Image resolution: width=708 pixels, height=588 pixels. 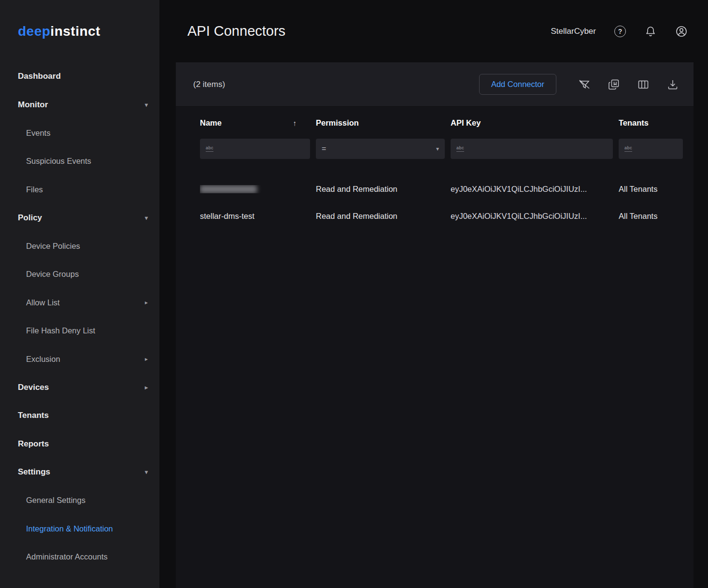 What do you see at coordinates (324, 149) in the screenshot?
I see `equals-operator-icon: =` at bounding box center [324, 149].